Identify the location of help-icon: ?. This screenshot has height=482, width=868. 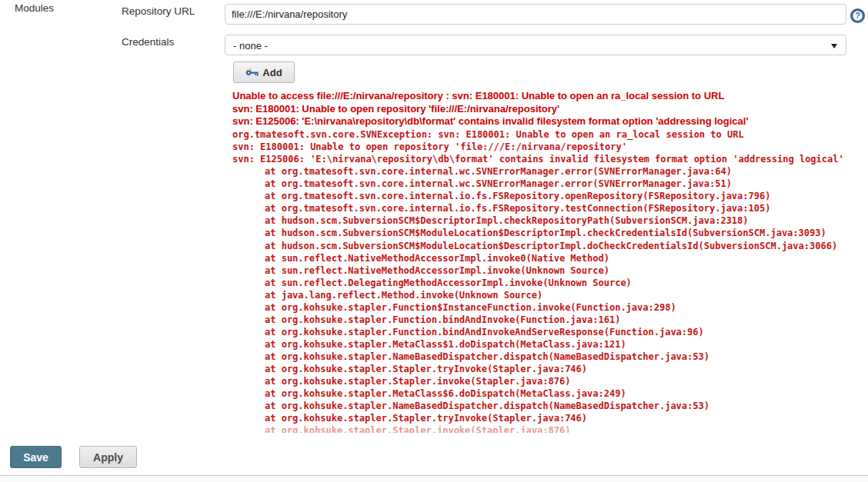
(857, 15).